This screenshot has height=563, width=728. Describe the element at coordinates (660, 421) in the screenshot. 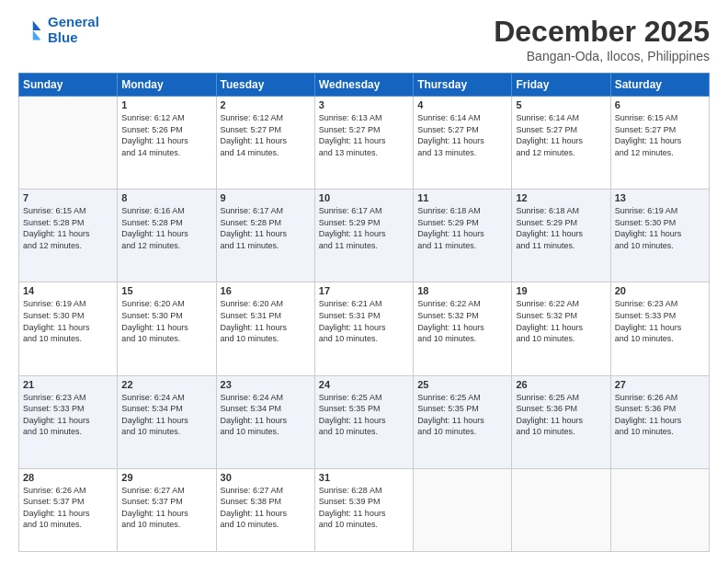

I see `table-row: 27Sunrise: 6:26 AM Sunset: 5:36 PM Dayli…` at that location.